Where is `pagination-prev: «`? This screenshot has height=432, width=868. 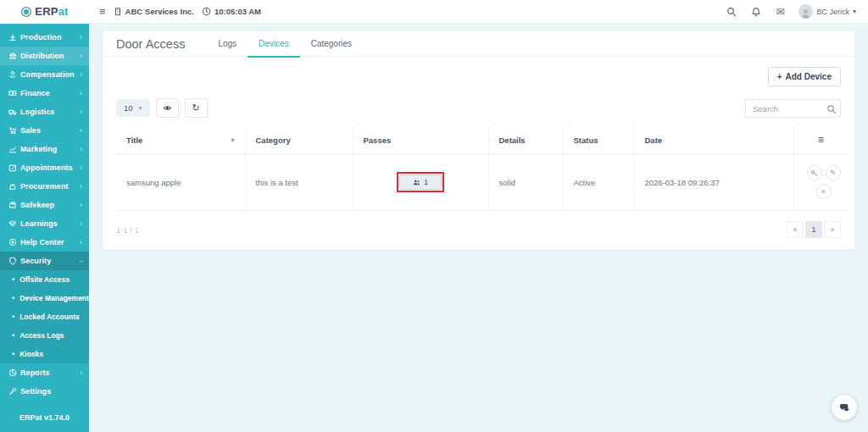 pagination-prev: « is located at coordinates (795, 230).